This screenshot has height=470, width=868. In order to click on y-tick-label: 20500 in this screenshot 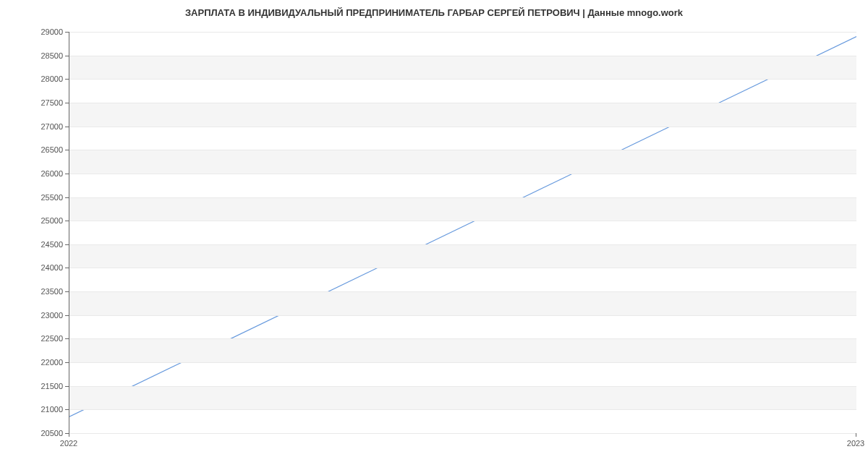, I will do `click(46, 434)`.